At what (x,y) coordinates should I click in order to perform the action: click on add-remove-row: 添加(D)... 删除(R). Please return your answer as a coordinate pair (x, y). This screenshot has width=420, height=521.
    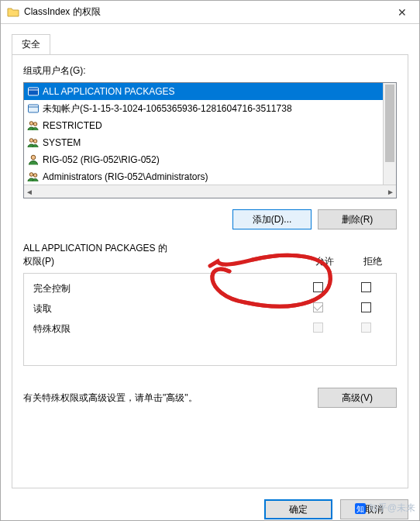
    Looking at the image, I should click on (210, 219).